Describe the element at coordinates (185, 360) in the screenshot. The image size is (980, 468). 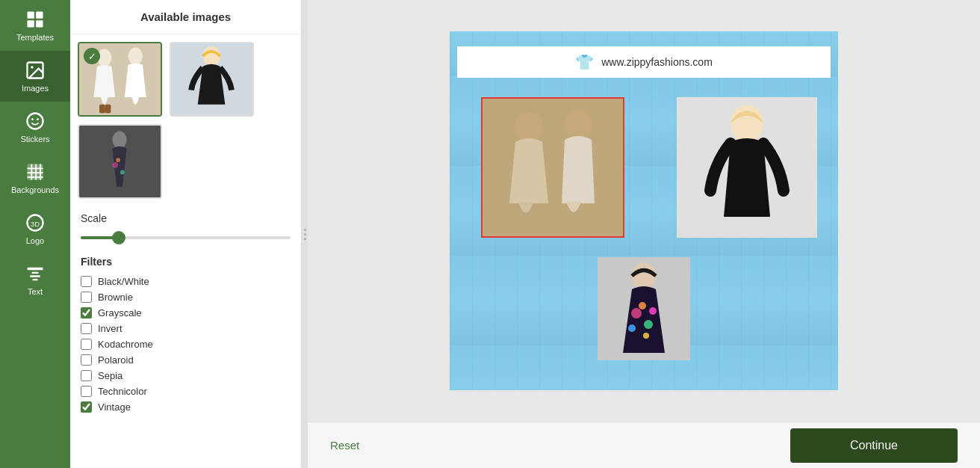
I see `filter-polaroid: Polaroid` at that location.